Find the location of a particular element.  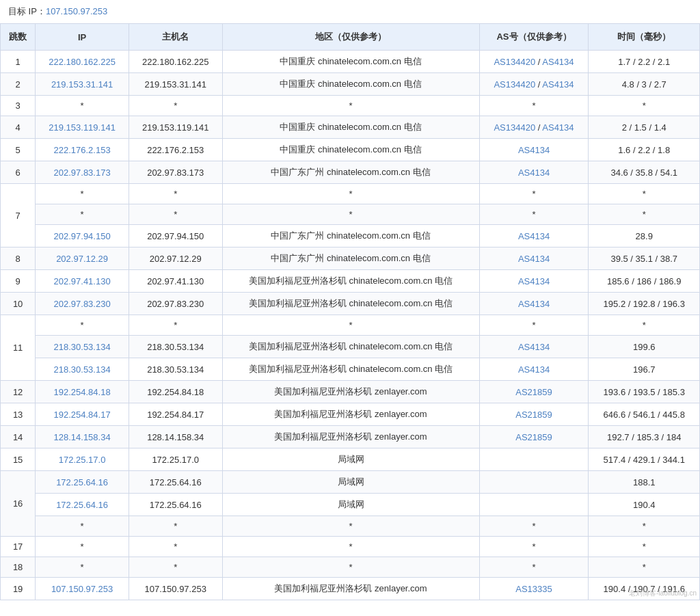

hostname-cell: 128.14.158.34 is located at coordinates (175, 438).